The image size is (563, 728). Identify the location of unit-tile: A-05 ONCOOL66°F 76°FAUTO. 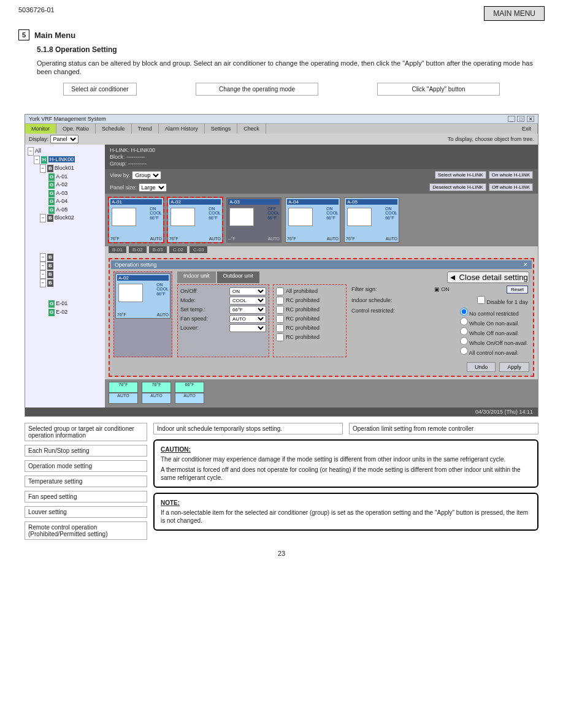
(372, 220).